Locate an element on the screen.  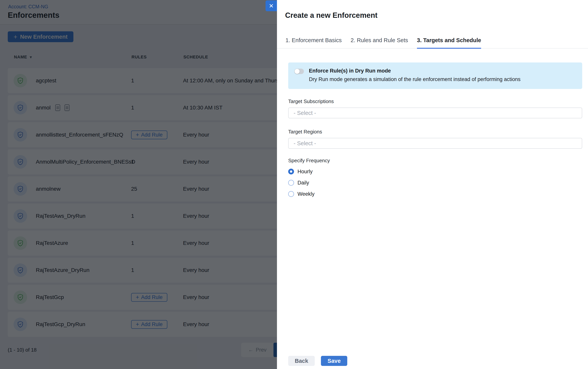
toggle-knob-icon is located at coordinates (297, 71).